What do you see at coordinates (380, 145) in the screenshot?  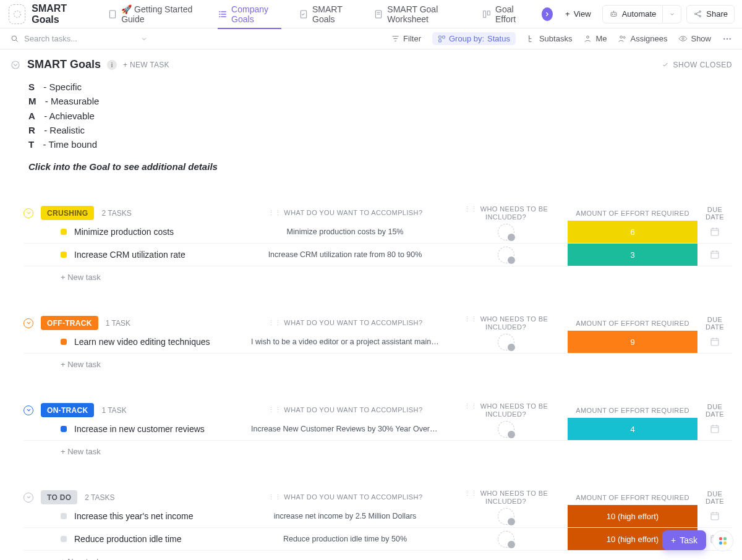 I see `smart-row: T - Time bound` at bounding box center [380, 145].